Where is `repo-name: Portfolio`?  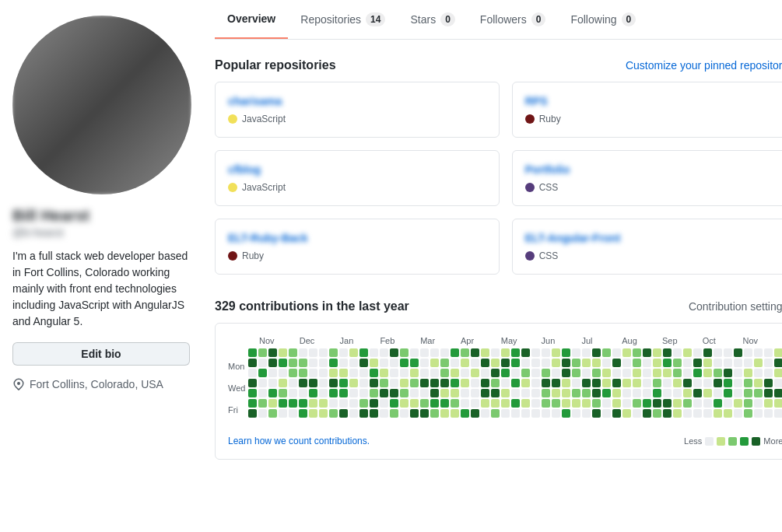
repo-name: Portfolio is located at coordinates (654, 170).